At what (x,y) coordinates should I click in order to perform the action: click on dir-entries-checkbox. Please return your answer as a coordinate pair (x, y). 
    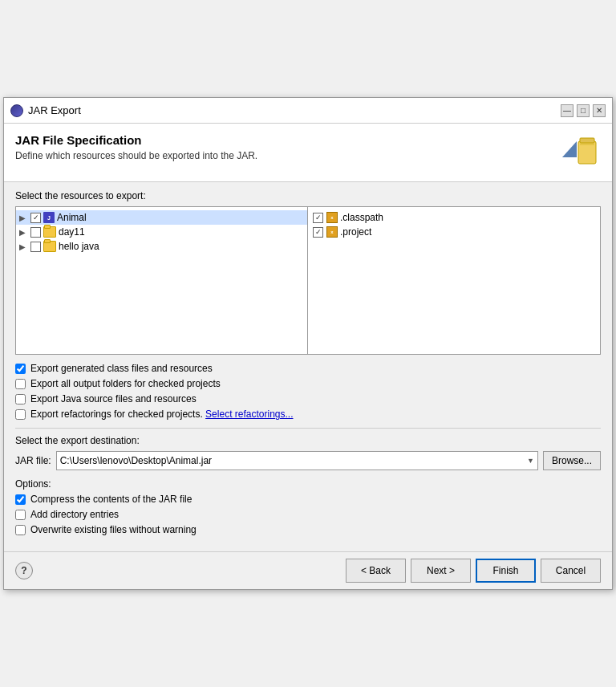
    Looking at the image, I should click on (21, 515).